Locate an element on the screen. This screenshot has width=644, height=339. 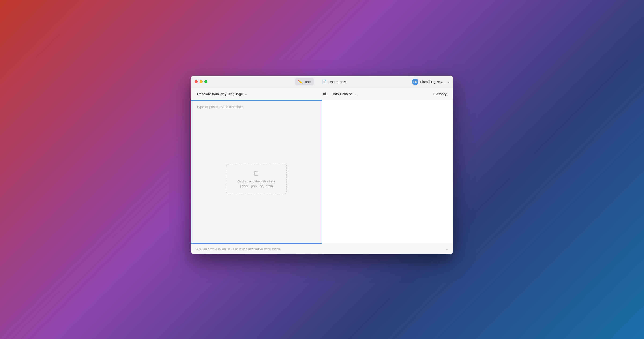
status-text: Click on a word to look it up or to see … is located at coordinates (320, 249).